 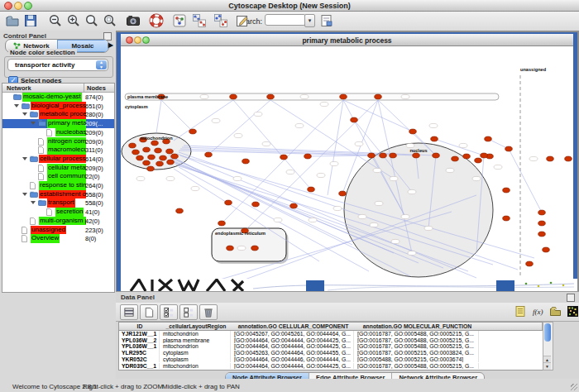 I want to click on tree-row: establishment of lo558(0), so click(x=58, y=195).